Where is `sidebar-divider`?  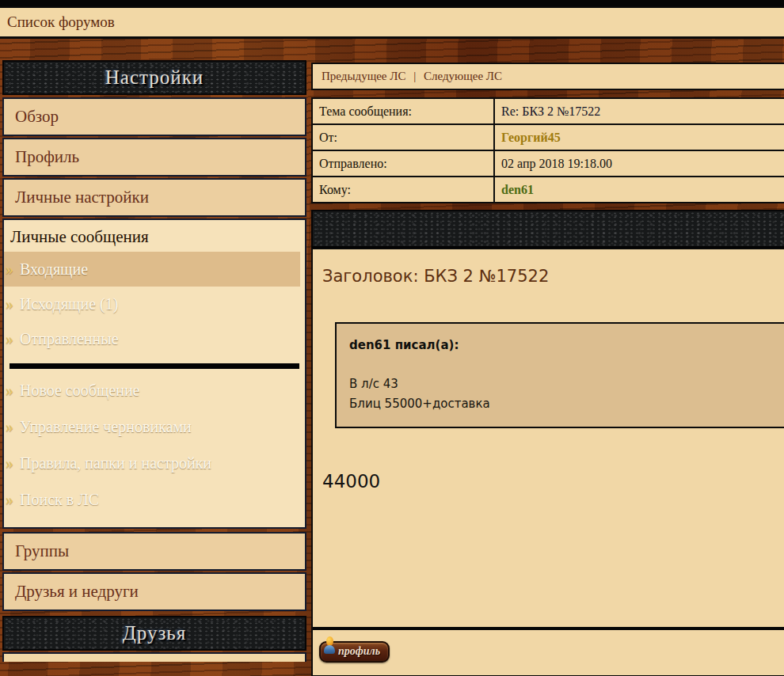 sidebar-divider is located at coordinates (154, 366).